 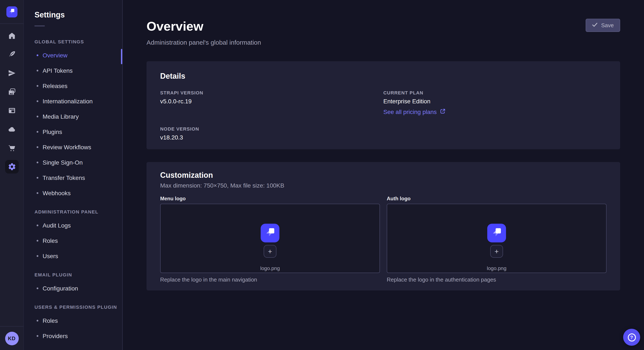 What do you see at coordinates (272, 137) in the screenshot?
I see `node-version-value: v18.20.3` at bounding box center [272, 137].